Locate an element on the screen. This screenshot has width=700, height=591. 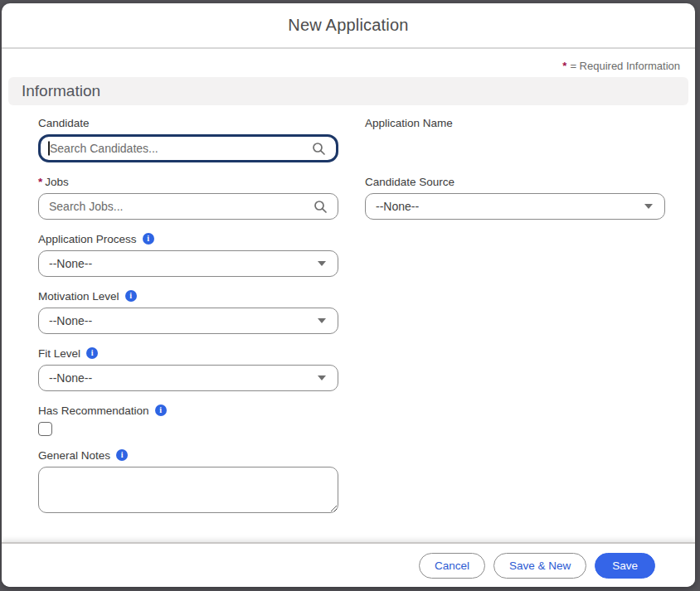
general-notes-label: General Notes is located at coordinates (75, 456).